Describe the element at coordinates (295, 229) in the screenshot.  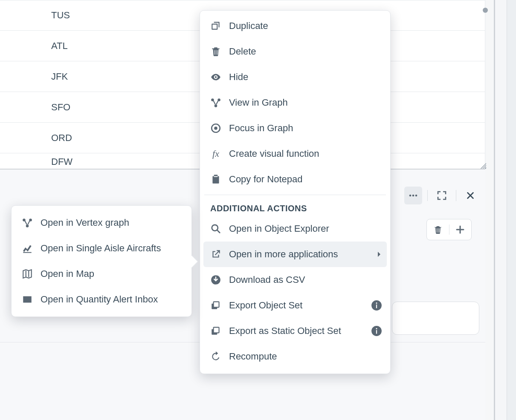
I see `menu-item-open-object-explorer: Open in Object Explorer` at that location.